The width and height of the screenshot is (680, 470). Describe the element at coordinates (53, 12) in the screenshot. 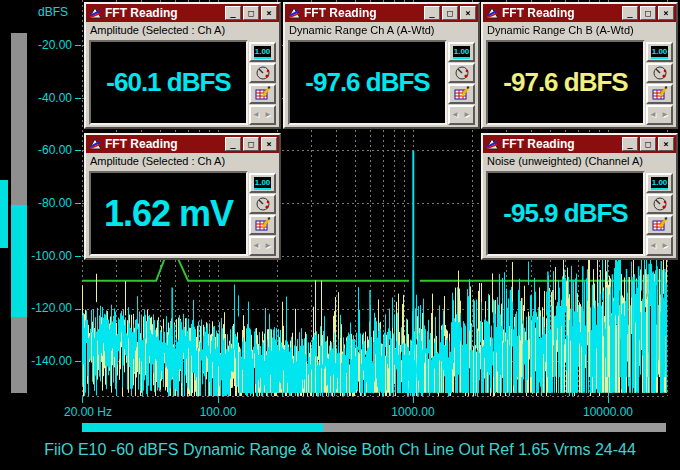

I see `y-axis-unit-label: dBFS` at that location.